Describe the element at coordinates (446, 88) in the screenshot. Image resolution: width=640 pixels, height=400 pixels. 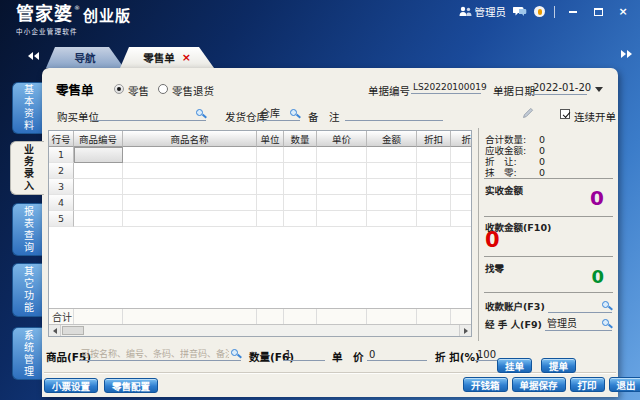
I see `doc-no-value: LS20220100019` at that location.